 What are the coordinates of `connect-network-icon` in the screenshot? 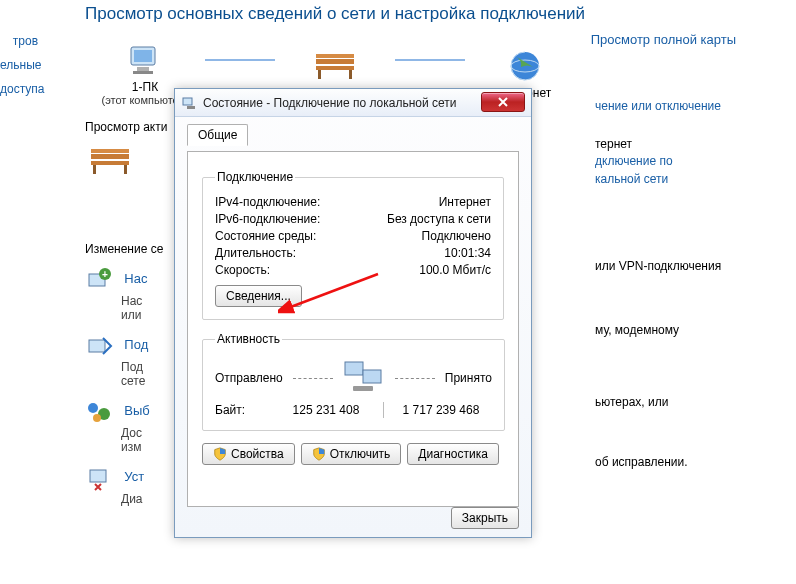 It's located at (99, 346).